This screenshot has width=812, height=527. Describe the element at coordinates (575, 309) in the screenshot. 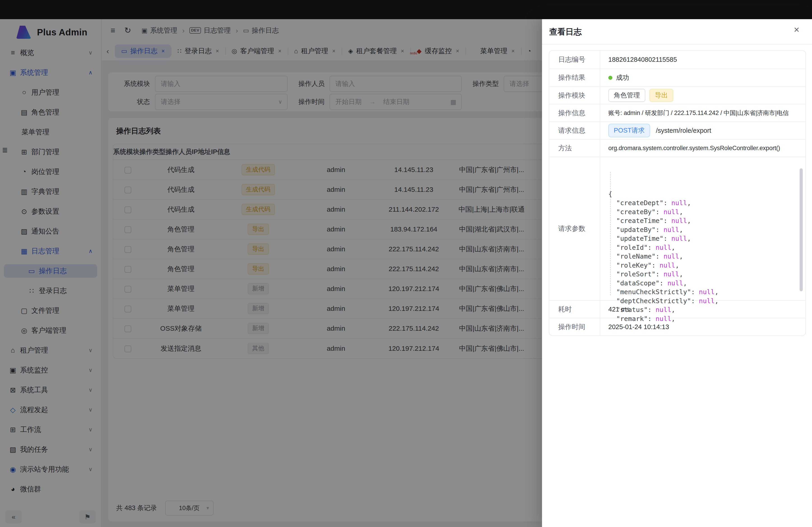

I see `field-label-duration: 耗时` at that location.